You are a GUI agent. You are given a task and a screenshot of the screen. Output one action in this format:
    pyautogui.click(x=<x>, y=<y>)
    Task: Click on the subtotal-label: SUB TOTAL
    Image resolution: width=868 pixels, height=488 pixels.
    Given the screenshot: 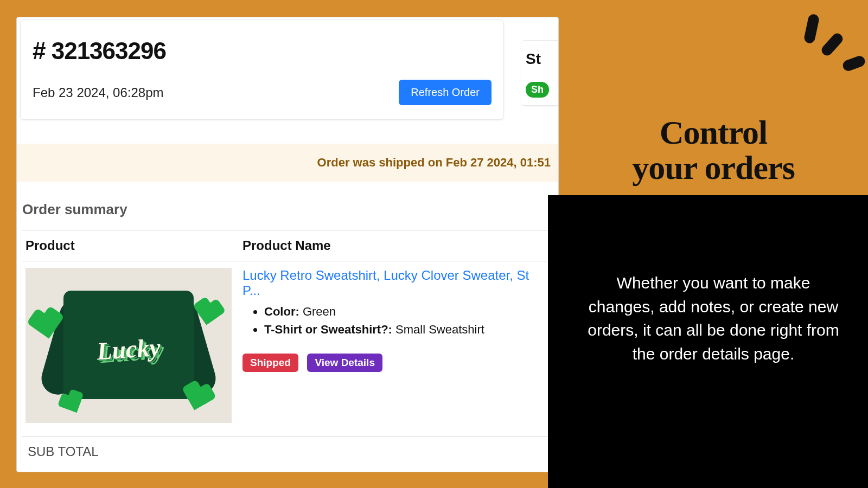 What is the action you would take?
    pyautogui.click(x=288, y=448)
    